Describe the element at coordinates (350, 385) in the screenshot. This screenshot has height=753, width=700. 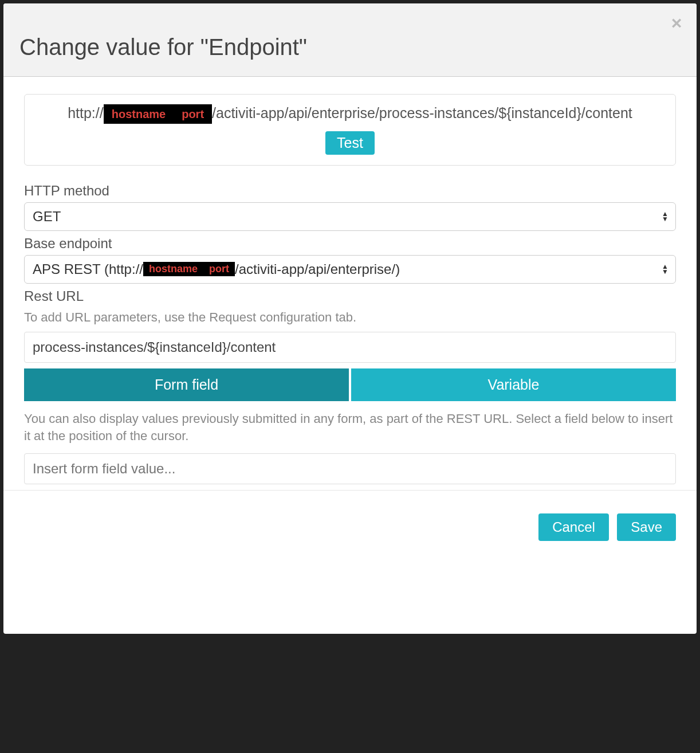
I see `insert-tabs: Form field Variable` at that location.